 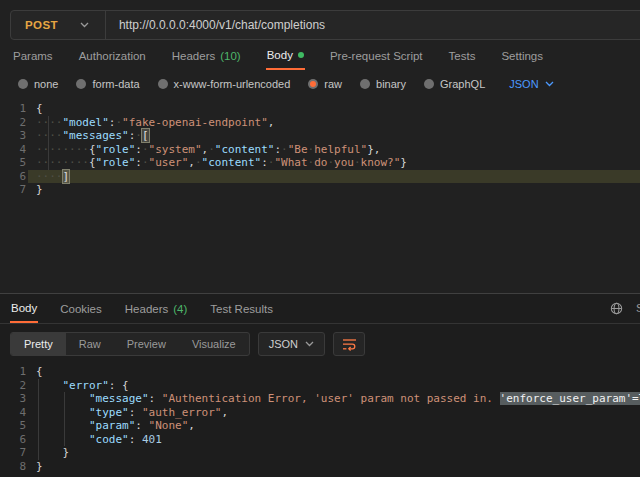 I want to click on tab-body: Body, so click(x=286, y=58).